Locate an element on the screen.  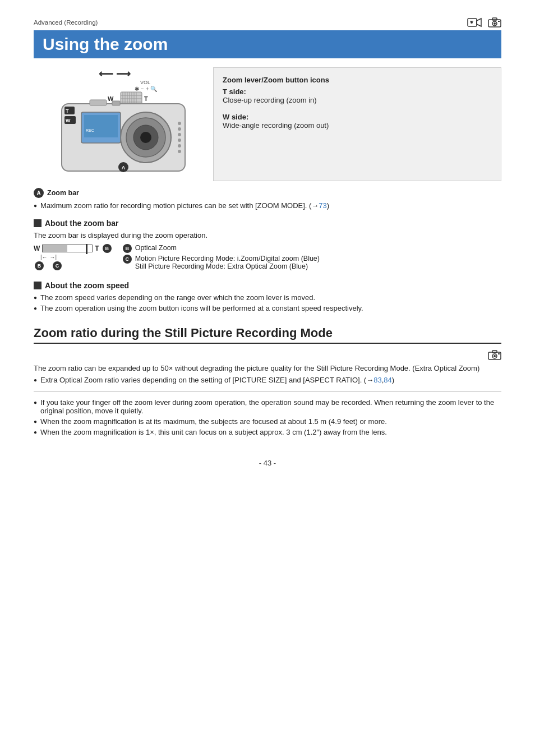
zoom-bar-heading-text: About the zoom bar is located at coordinates (82, 223).